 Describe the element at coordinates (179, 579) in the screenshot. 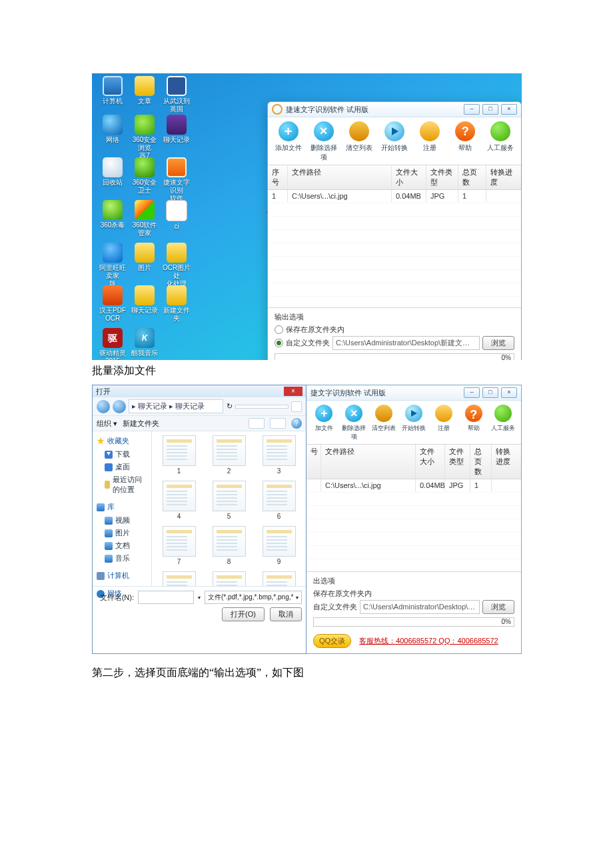

I see `file-thumbnail: 10` at that location.